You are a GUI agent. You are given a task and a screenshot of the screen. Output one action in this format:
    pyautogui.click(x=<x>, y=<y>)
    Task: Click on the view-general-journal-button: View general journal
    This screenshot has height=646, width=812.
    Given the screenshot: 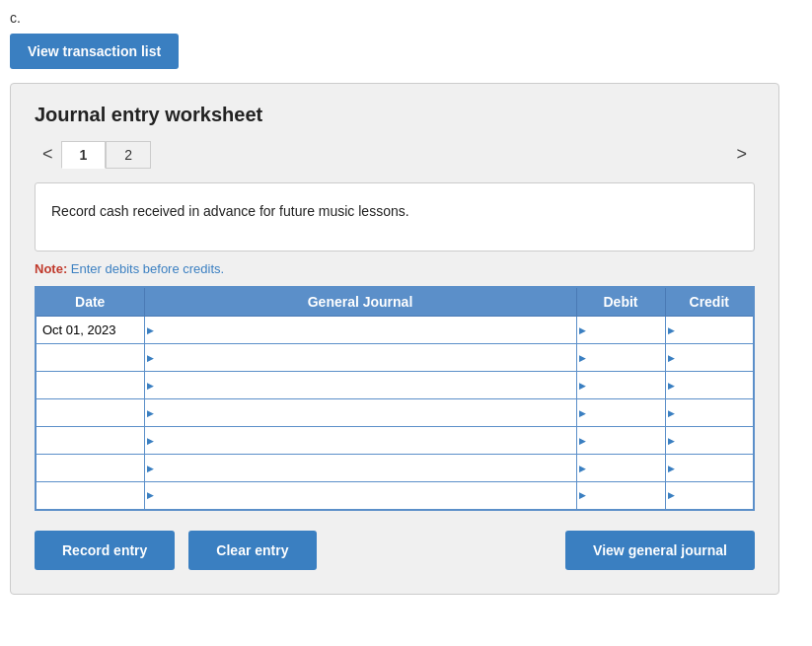 What is the action you would take?
    pyautogui.click(x=660, y=550)
    